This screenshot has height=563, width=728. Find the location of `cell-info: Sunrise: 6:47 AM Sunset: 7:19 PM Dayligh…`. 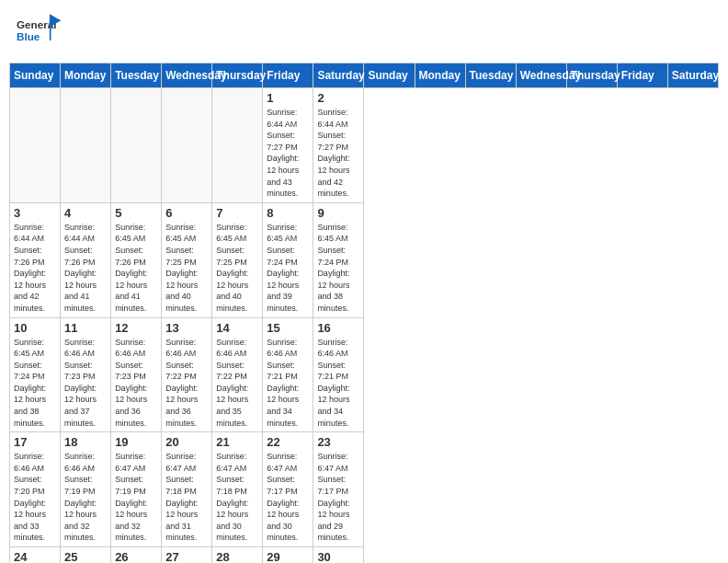

cell-info: Sunrise: 6:47 AM Sunset: 7:19 PM Dayligh… is located at coordinates (136, 497).